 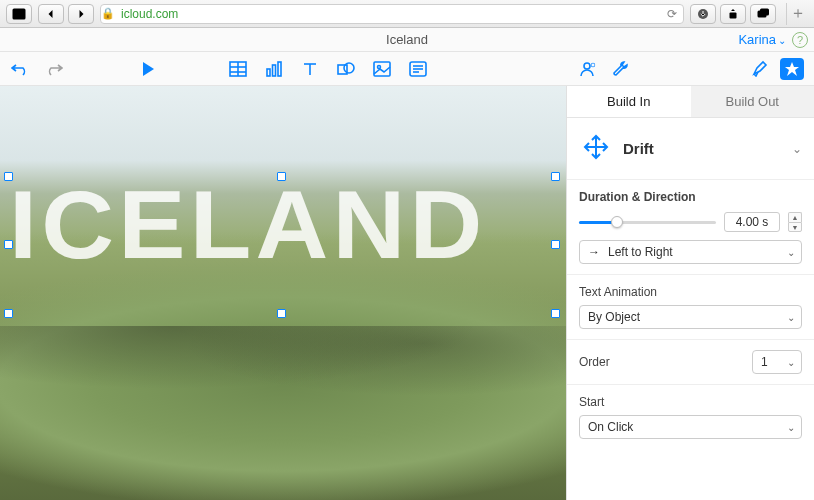 I want to click on duration-slider, so click(x=648, y=222).